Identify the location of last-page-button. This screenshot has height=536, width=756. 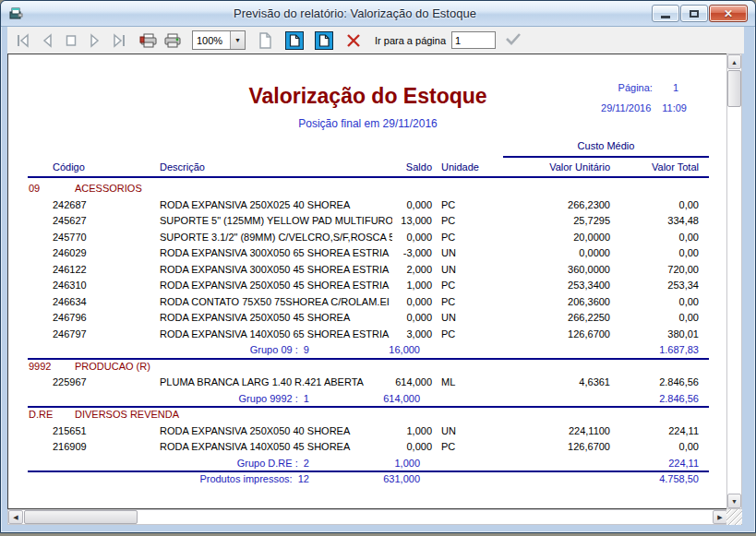
(119, 41).